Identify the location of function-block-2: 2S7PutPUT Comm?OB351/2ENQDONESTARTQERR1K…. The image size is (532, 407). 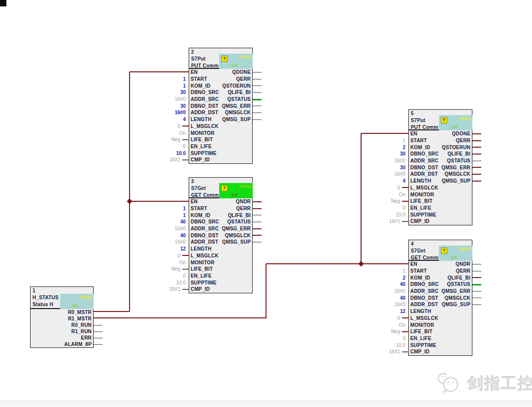
(221, 106).